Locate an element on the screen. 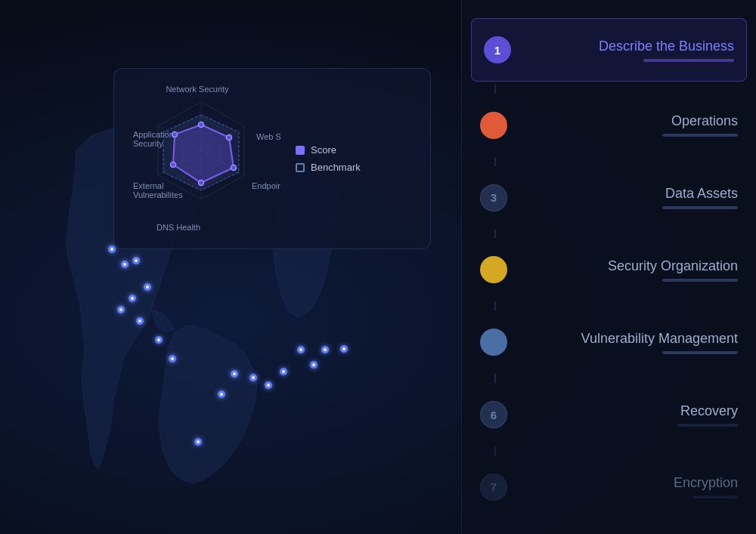 This screenshot has height=534, width=756. step-7-content: Encryption is located at coordinates (629, 486).